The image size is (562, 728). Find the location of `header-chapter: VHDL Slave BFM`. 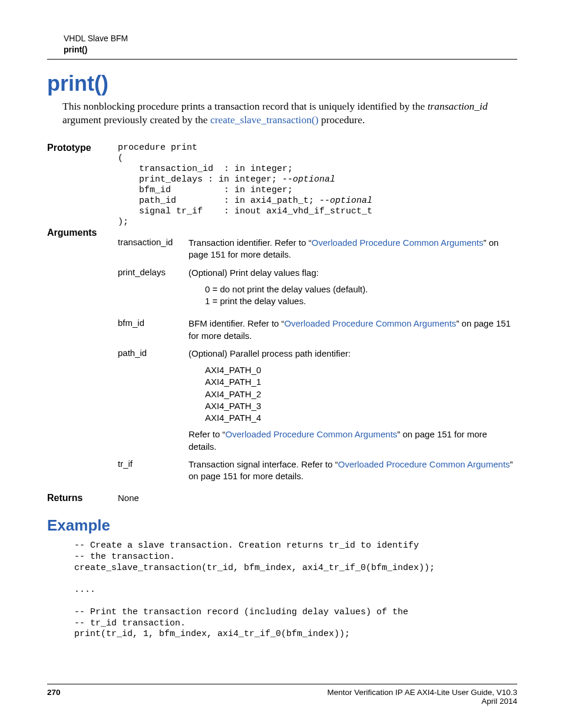

header-chapter: VHDL Slave BFM is located at coordinates (290, 39).